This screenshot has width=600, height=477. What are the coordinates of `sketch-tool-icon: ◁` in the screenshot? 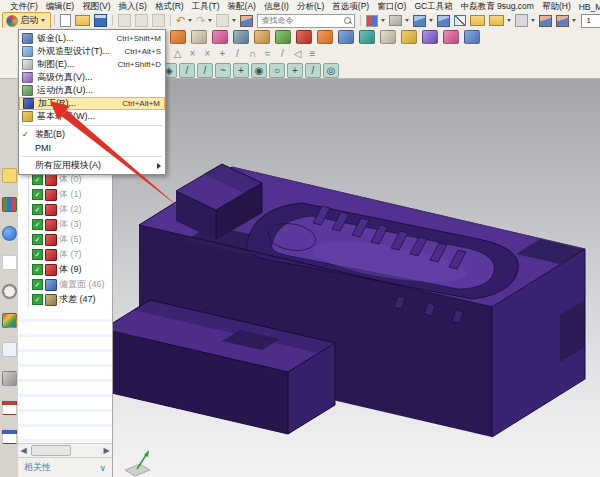 It's located at (298, 54).